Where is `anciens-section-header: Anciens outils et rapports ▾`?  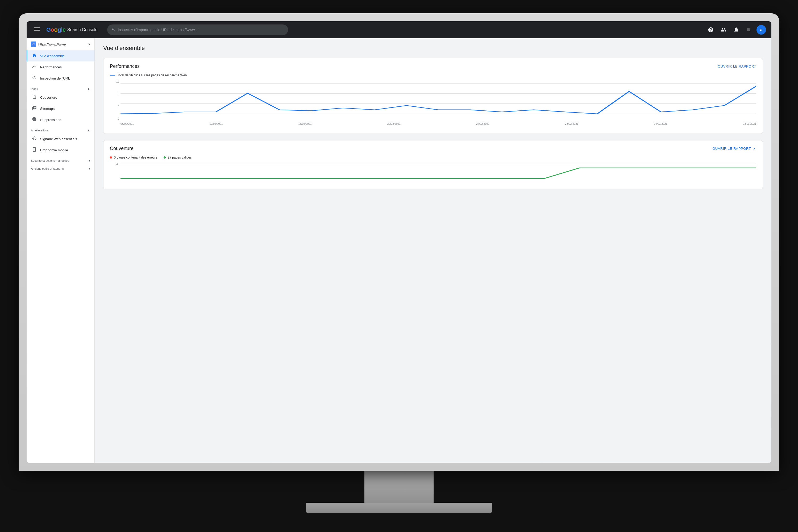
anciens-section-header: Anciens outils et rapports ▾ is located at coordinates (60, 168).